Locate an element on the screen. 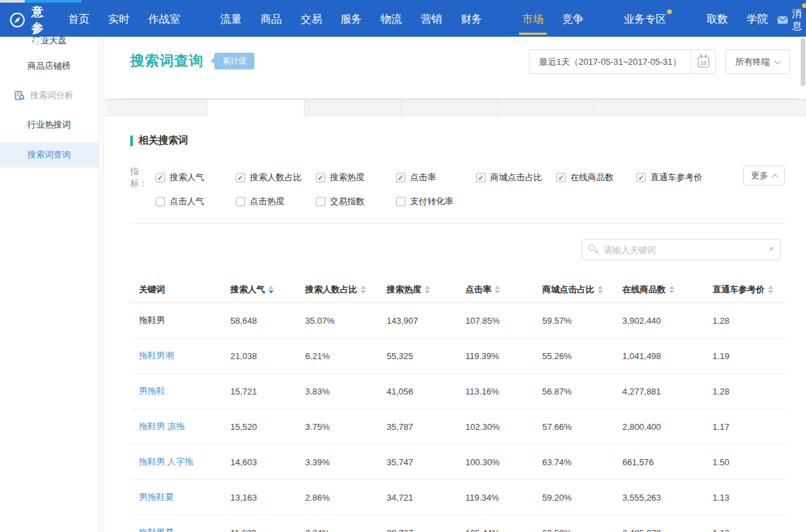  filter-search-heat: ✓ 搜索热度 is located at coordinates (356, 178).